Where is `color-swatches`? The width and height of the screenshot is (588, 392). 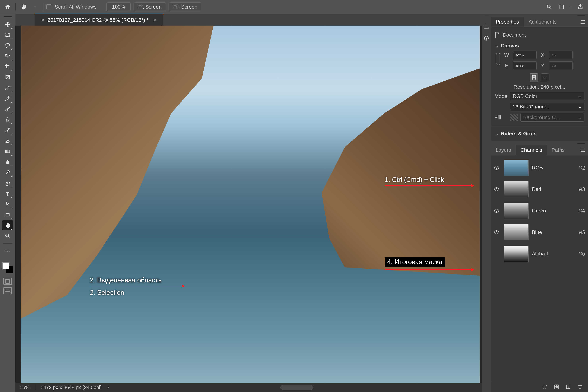
color-swatches is located at coordinates (8, 268).